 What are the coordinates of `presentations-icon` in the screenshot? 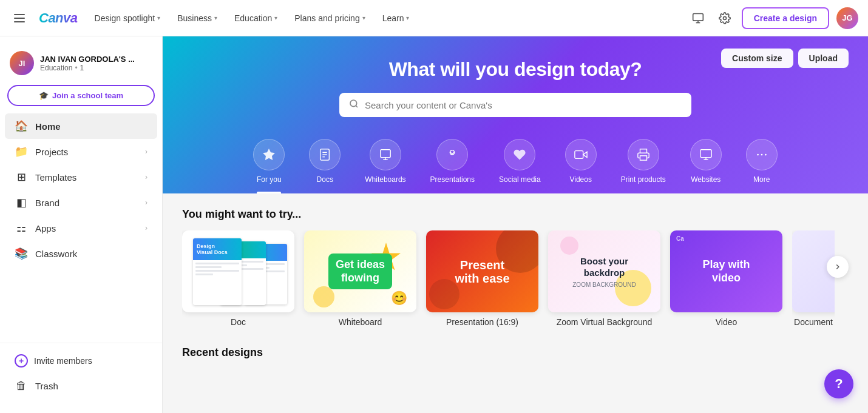 It's located at (452, 155).